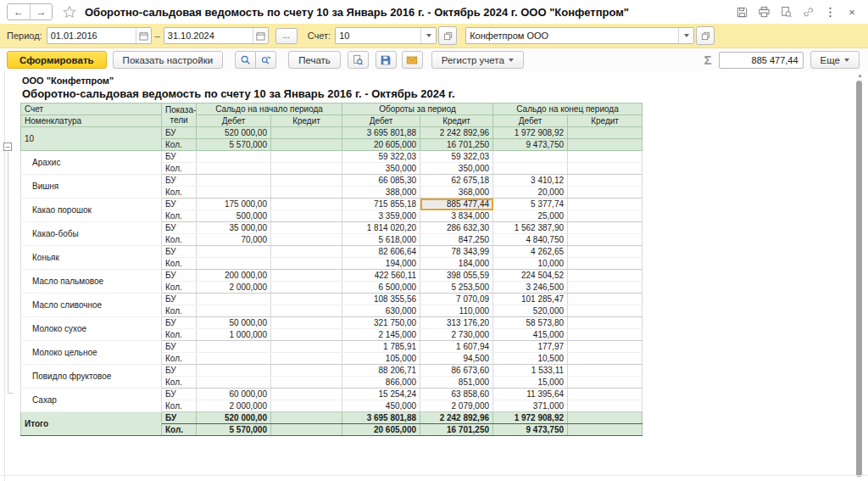 This screenshot has width=868, height=481. Describe the element at coordinates (761, 60) in the screenshot. I see `autosum-field: 885 477,44` at that location.